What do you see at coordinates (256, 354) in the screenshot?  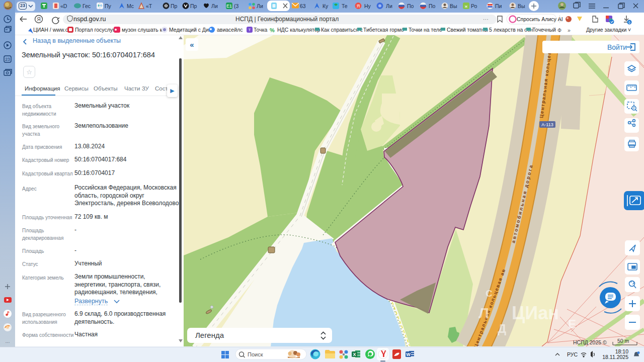 I see `svg-text: Поиск` at bounding box center [256, 354].